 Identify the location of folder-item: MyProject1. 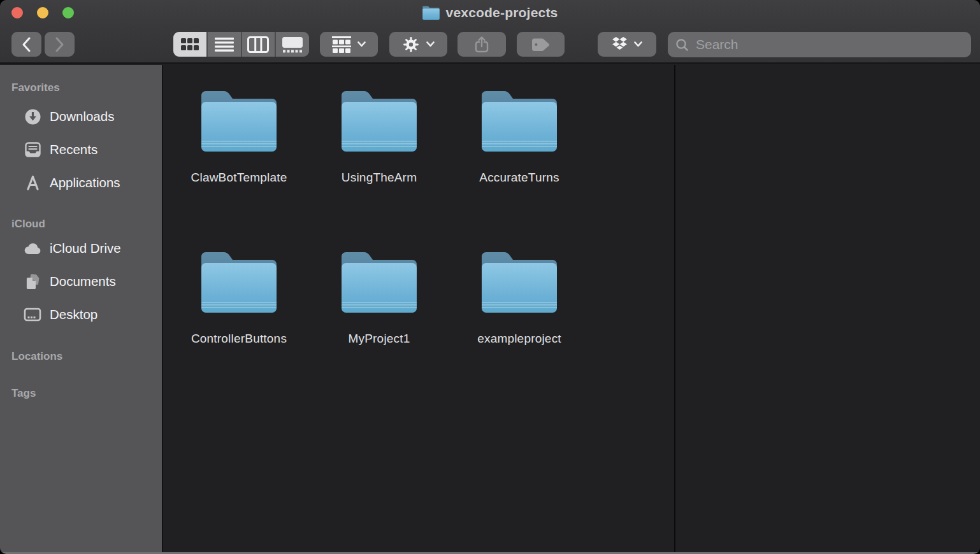
(379, 331).